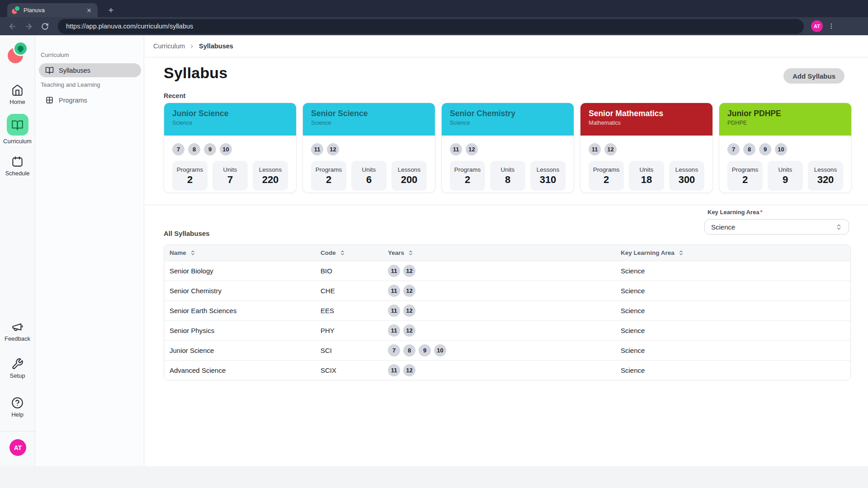  I want to click on cell-name: Senior Biology, so click(240, 271).